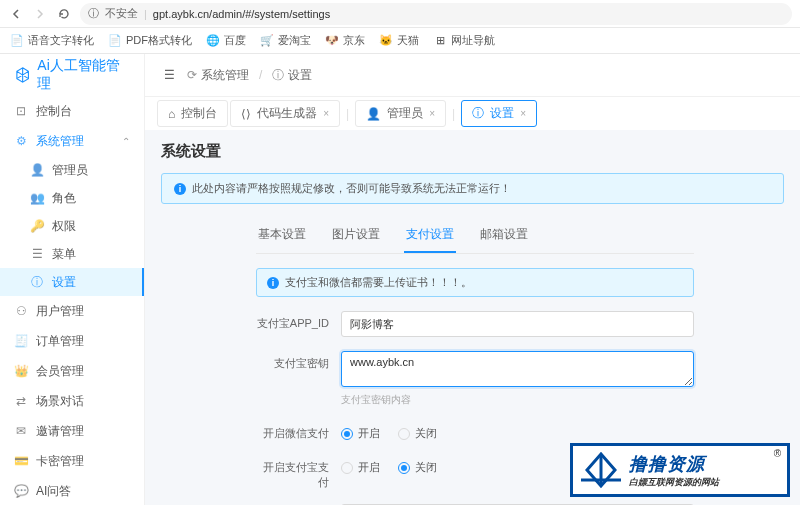  What do you see at coordinates (246, 114) in the screenshot?
I see `code-icon: ⟨⟩` at bounding box center [246, 114].